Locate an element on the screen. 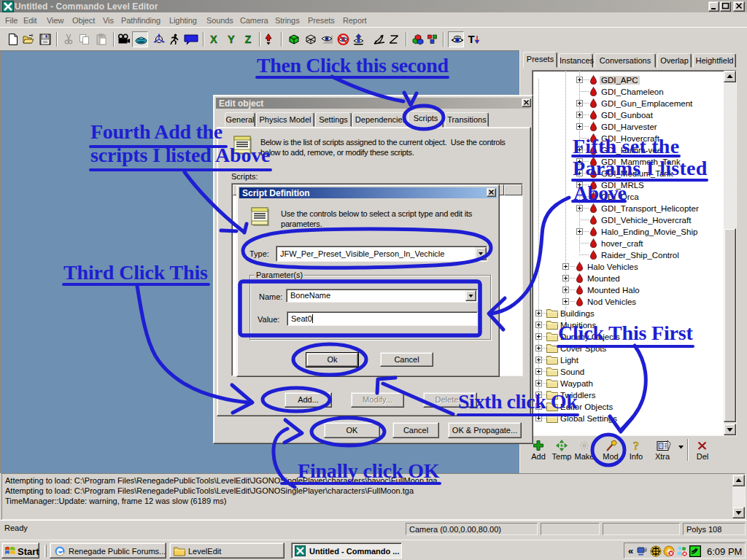 This screenshot has width=747, height=560. svg-text: X is located at coordinates (214, 39).